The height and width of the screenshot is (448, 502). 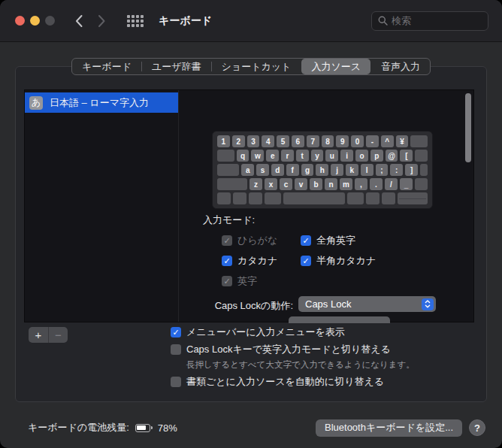 What do you see at coordinates (301, 365) in the screenshot?
I see `option-note: 長押しするとすべて大文字で入力できるようになります。` at bounding box center [301, 365].